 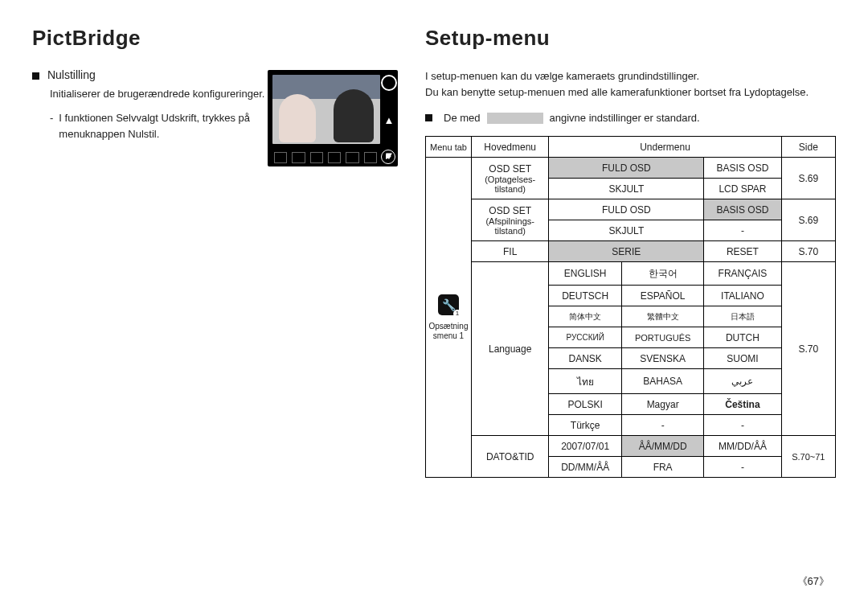 I want to click on hdr-menutab: Menu tab, so click(x=448, y=147).